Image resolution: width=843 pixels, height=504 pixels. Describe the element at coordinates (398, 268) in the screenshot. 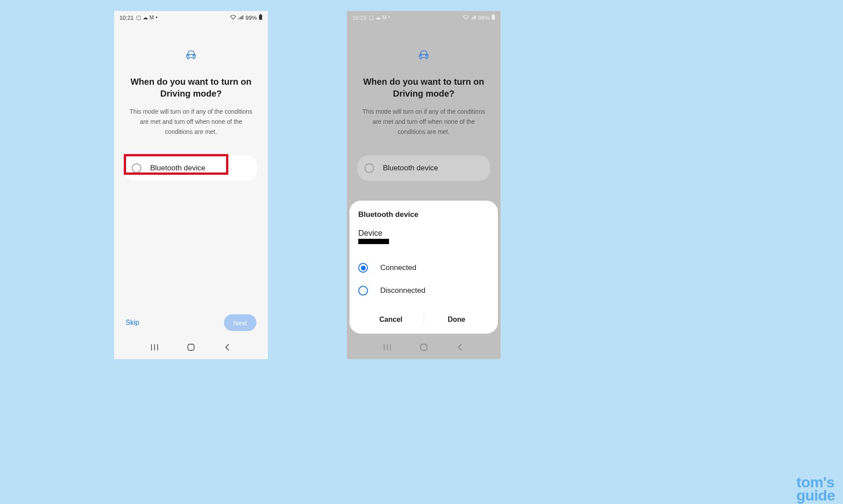

I see `radio-label: Connected` at that location.